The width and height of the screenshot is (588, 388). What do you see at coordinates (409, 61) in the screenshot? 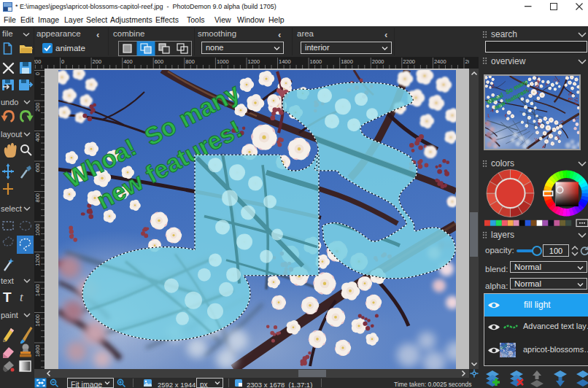
I see `svg-text: 2200` at bounding box center [409, 61].